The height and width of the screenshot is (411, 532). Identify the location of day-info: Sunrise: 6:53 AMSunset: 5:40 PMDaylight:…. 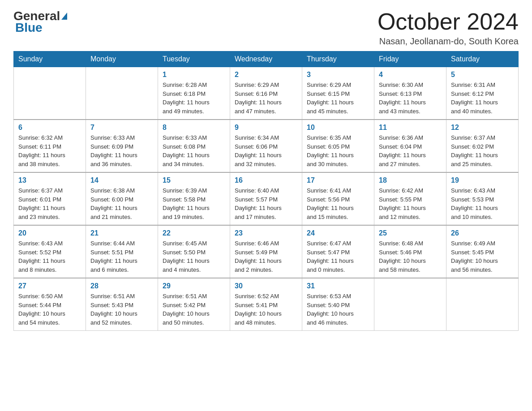
(338, 309).